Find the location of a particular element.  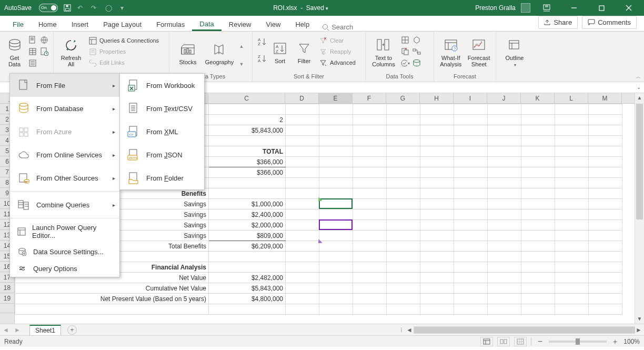

forecast-sheet-button: Forecast Sheet is located at coordinates (479, 52).